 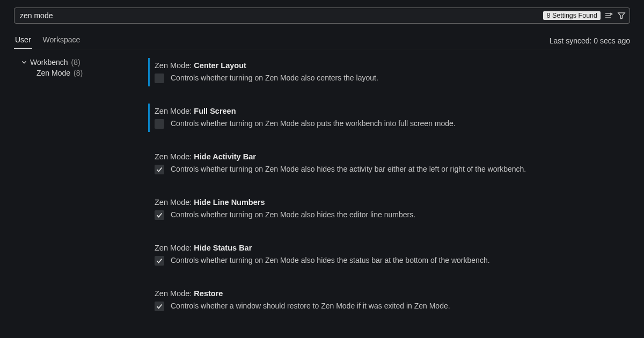 I want to click on sync-status: Last synced: 0 secs ago, so click(x=590, y=43).